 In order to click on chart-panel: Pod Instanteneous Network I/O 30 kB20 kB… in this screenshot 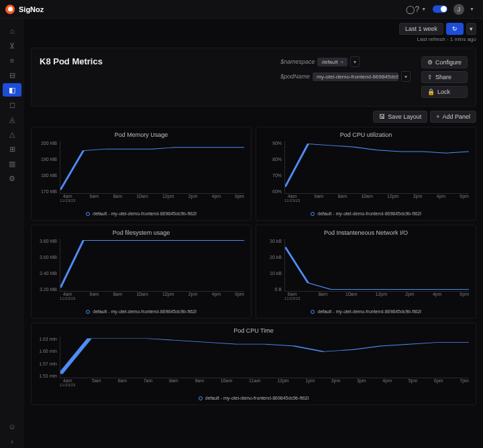, I will do `click(366, 272)`.